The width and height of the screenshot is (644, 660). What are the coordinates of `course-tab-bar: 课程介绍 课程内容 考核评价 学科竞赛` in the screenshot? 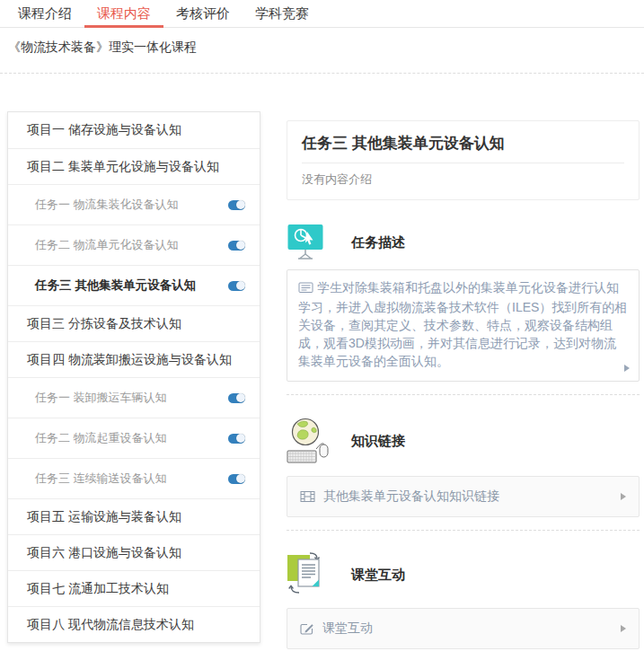 It's located at (322, 14).